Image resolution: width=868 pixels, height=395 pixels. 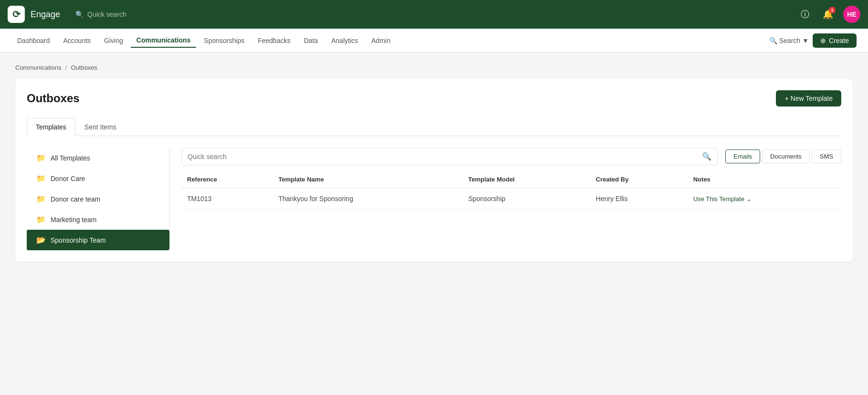 What do you see at coordinates (164, 41) in the screenshot?
I see `nav-item-communications: Communications` at bounding box center [164, 41].